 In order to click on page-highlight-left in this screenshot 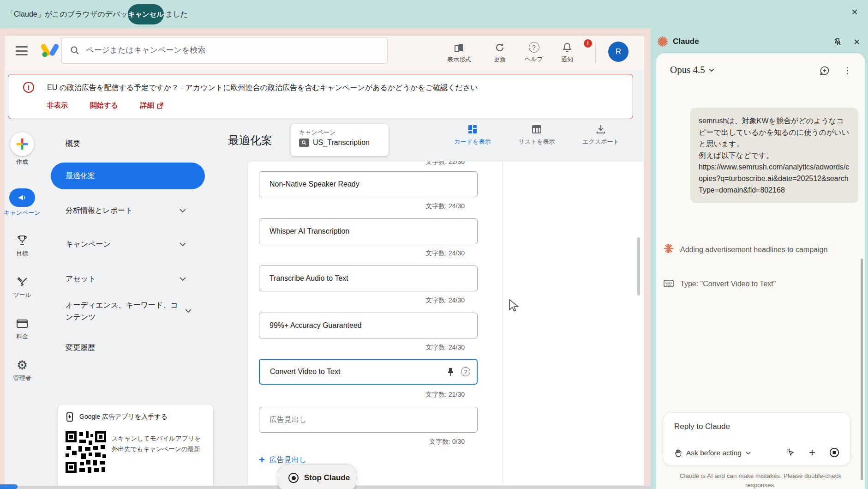, I will do `click(2, 259)`.